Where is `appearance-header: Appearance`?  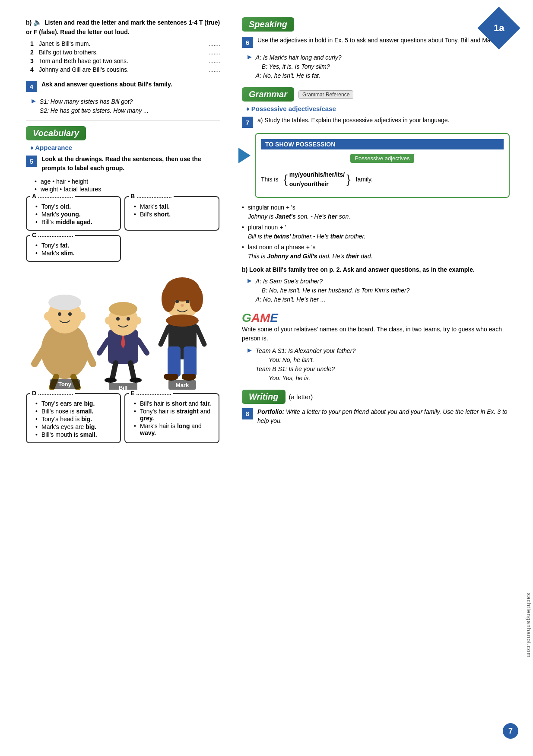
appearance-header: Appearance is located at coordinates (123, 148).